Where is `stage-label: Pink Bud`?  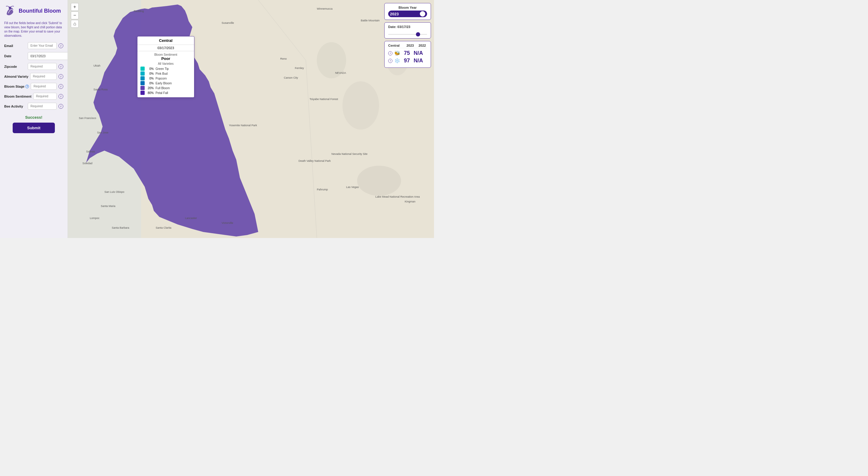 stage-label: Pink Bud is located at coordinates (162, 74).